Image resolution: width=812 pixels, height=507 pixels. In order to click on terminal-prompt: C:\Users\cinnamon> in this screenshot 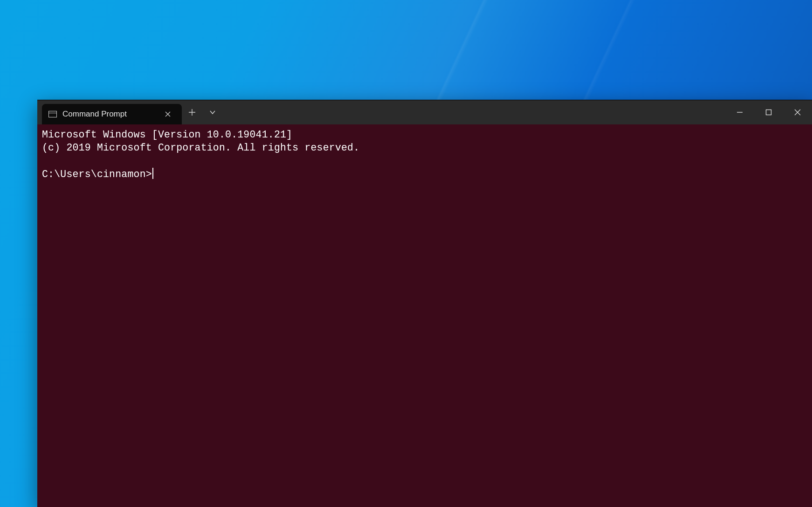, I will do `click(97, 174)`.